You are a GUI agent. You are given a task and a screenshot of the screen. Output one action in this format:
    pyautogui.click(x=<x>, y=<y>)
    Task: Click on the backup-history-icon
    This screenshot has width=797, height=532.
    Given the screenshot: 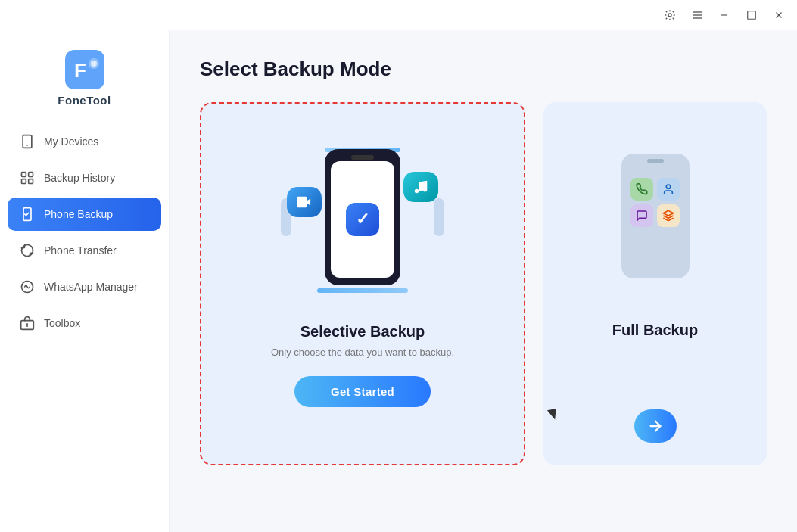 What is the action you would take?
    pyautogui.click(x=27, y=178)
    